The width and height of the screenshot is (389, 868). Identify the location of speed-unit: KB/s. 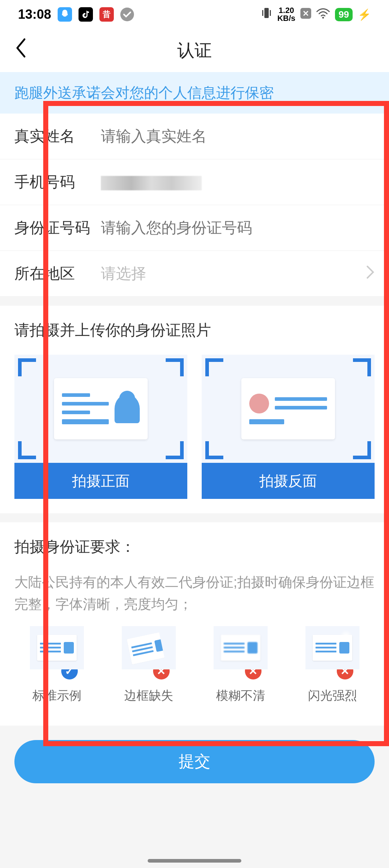
(286, 18).